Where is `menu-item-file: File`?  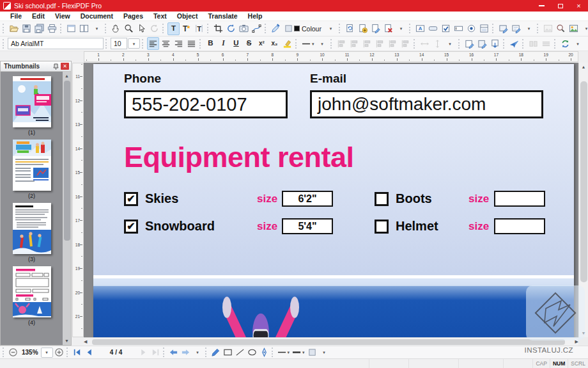 menu-item-file: File is located at coordinates (16, 16).